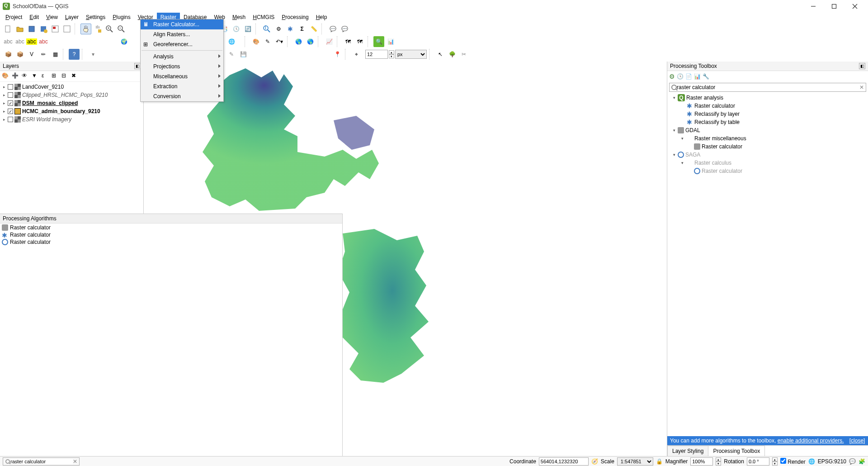  What do you see at coordinates (182, 34) in the screenshot?
I see `raster-menu-align-rasters-: Align Rasters...` at bounding box center [182, 34].